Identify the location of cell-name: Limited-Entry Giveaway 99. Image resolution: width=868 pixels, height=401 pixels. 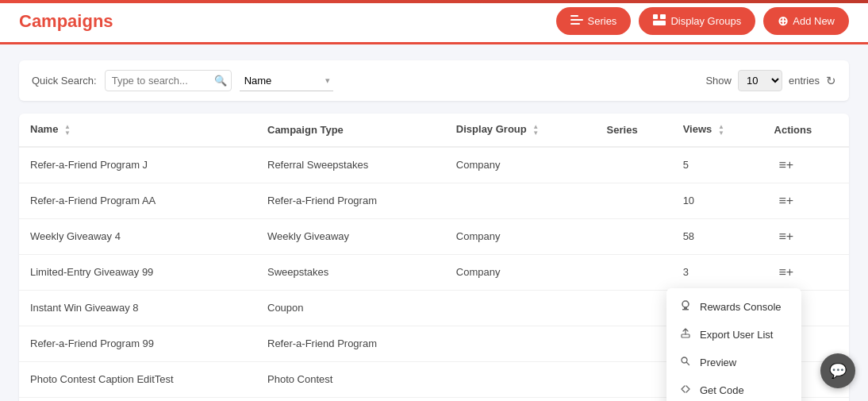
(138, 272).